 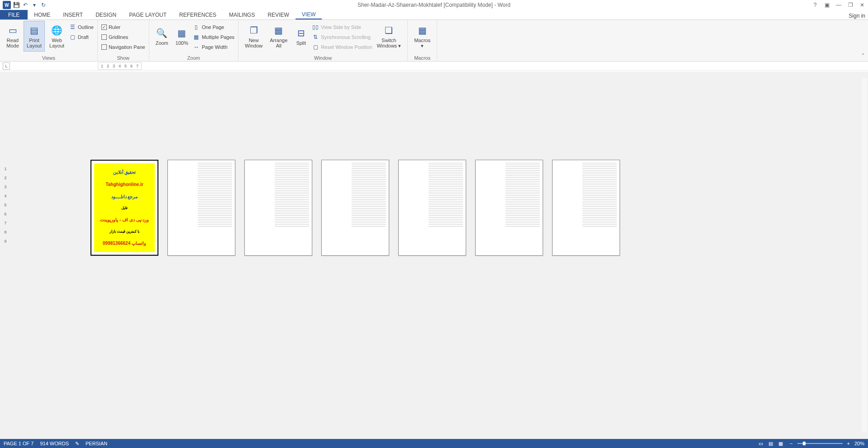 What do you see at coordinates (434, 5) in the screenshot?
I see `document-title: Sher-Madar-Az-Shaeran-Mokhtalef [Compati…` at bounding box center [434, 5].